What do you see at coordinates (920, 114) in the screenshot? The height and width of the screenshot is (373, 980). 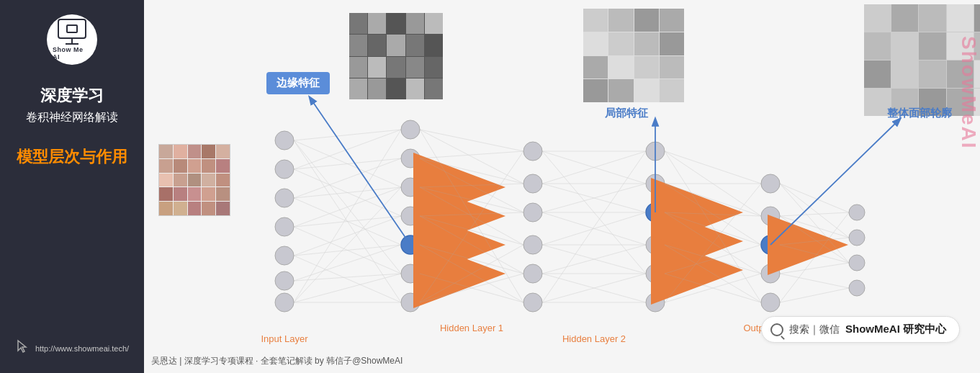 I see `face-feature-label: 整体面部轮廓` at bounding box center [920, 114].